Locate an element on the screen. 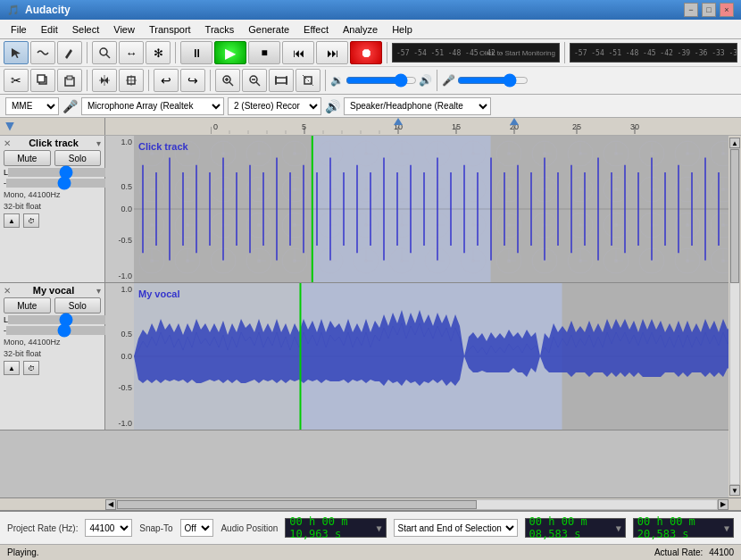 Image resolution: width=741 pixels, height=560 pixels. click-track-solo: Solo is located at coordinates (79, 158).